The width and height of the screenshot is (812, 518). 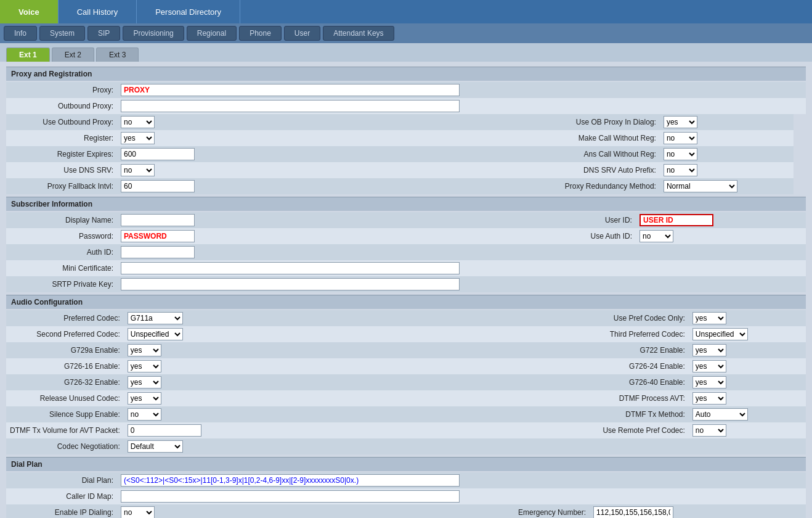 I want to click on select-use-dns-srv: noyes, so click(x=138, y=170).